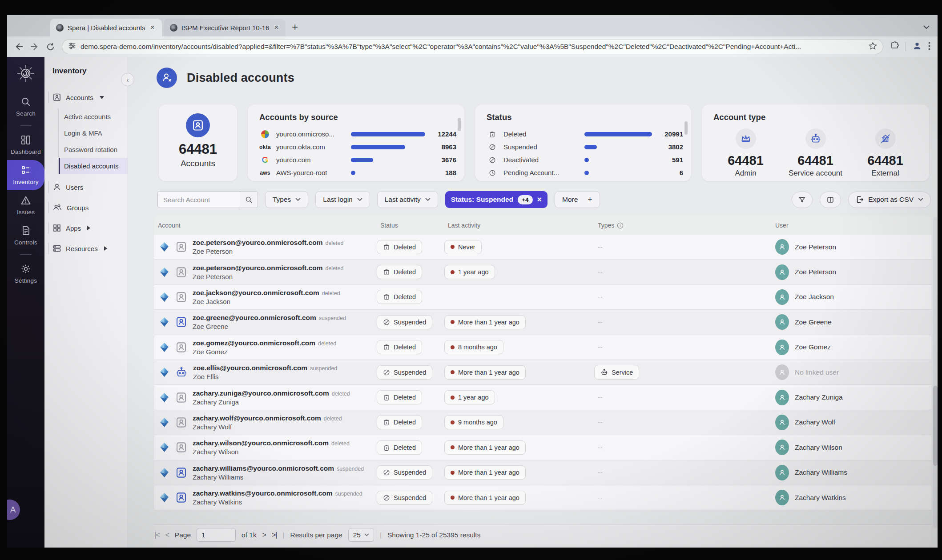 This screenshot has height=560, width=942. Describe the element at coordinates (543, 348) in the screenshot. I see `table-row: zoe.gomez@yourco.onmicrosoft.comdeleted …` at that location.